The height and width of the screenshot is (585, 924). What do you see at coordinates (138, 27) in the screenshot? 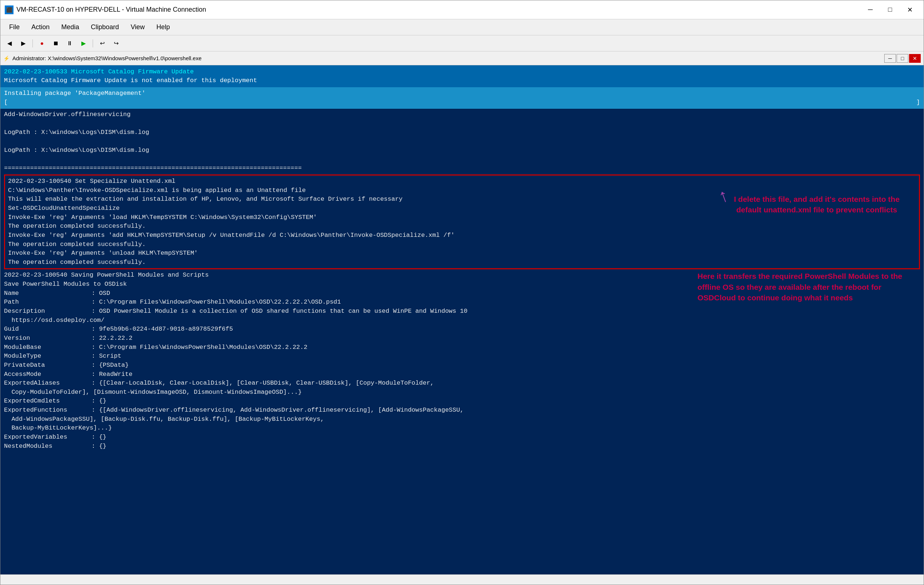
I see `menu-view: View` at bounding box center [138, 27].